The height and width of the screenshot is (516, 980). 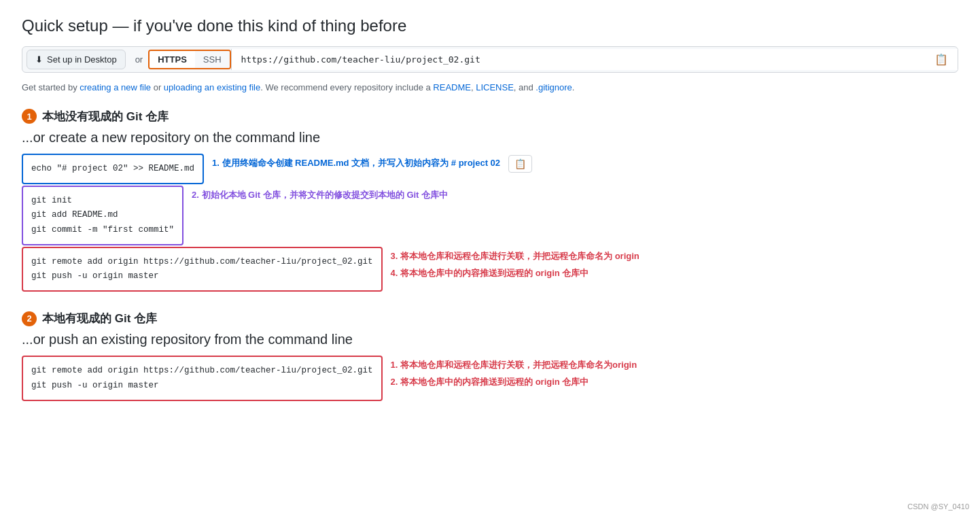 I want to click on upload-file-link: uploading an existing file, so click(x=212, y=87).